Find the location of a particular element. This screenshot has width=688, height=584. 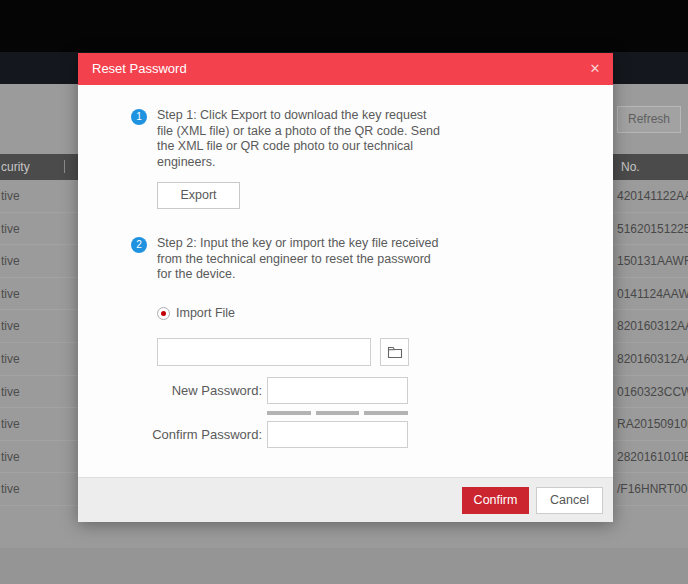

serial-no-column-header: No. is located at coordinates (630, 167).